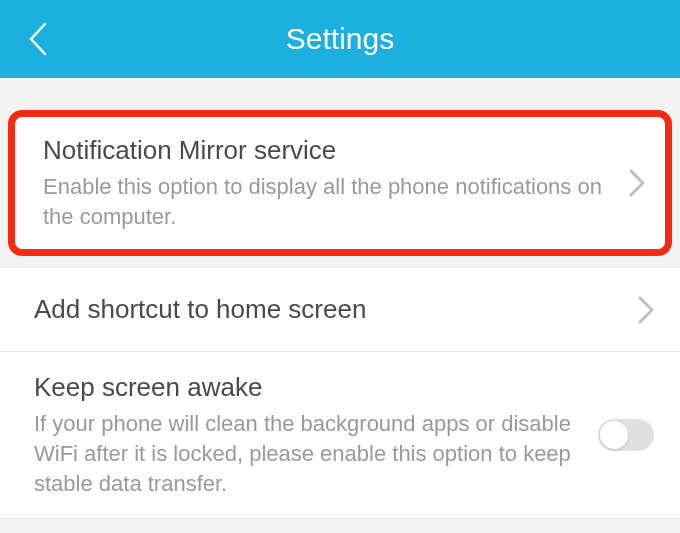  What do you see at coordinates (306, 454) in the screenshot?
I see `setting-subtitle: If your phone will clean the background …` at bounding box center [306, 454].